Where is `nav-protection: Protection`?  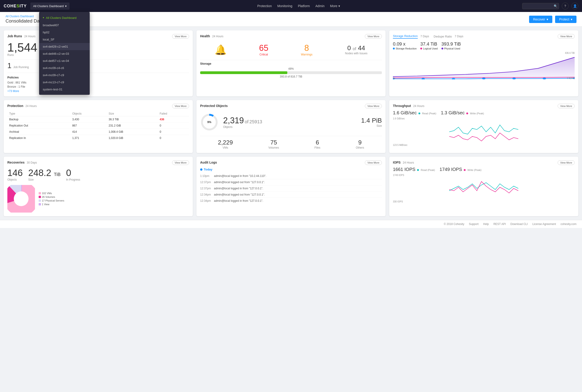 nav-protection: Protection is located at coordinates (264, 6).